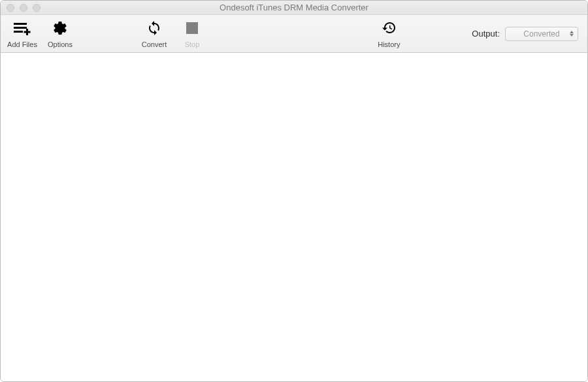  I want to click on zoom-window-button, so click(37, 8).